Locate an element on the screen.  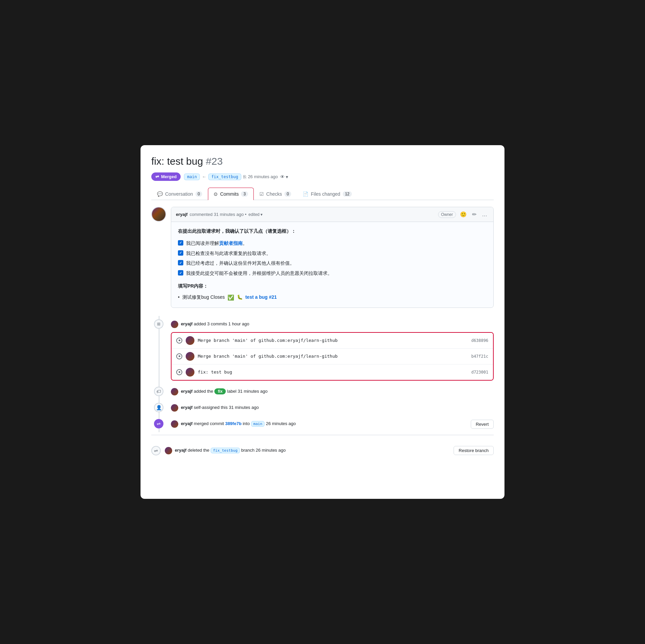
pr-list-item: • 测试修复bug Closes ✅ 🐛 test a bug #21 is located at coordinates (332, 298).